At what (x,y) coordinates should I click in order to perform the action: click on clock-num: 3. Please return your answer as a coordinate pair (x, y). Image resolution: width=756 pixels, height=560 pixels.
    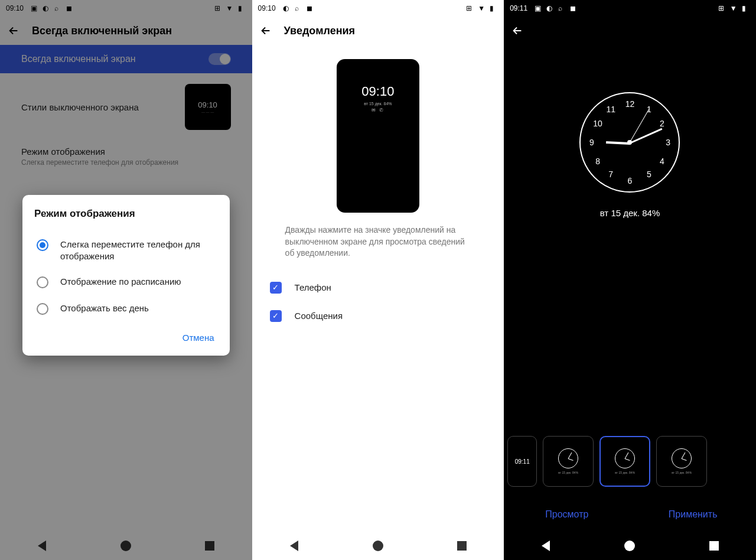
    Looking at the image, I should click on (668, 142).